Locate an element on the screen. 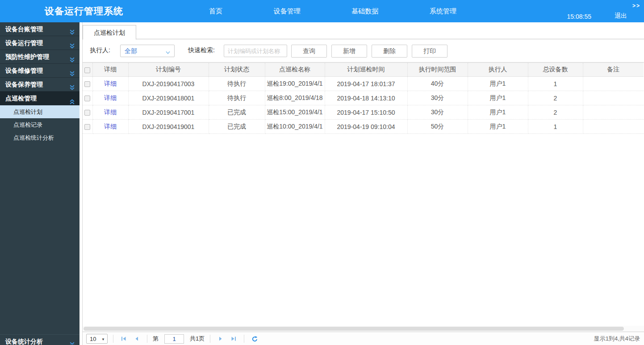 Image resolution: width=644 pixels, height=345 pixels. col-status: 计划状态 is located at coordinates (237, 70).